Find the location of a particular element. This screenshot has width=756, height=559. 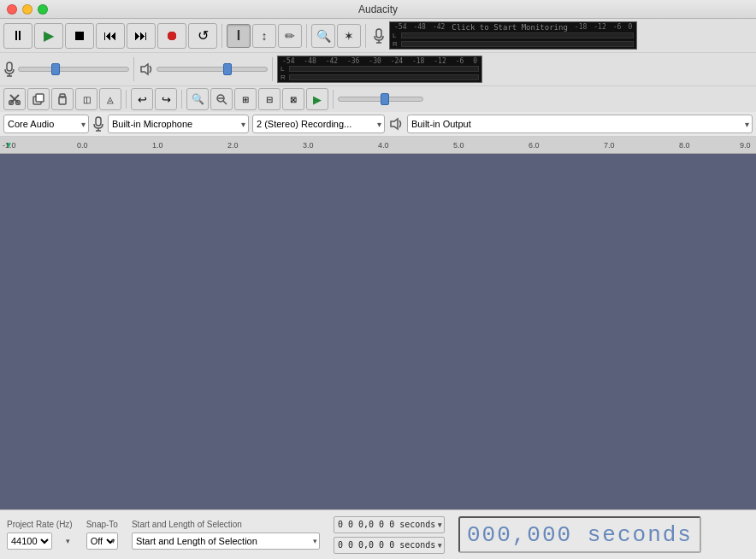

ruler-mark-3: 3.0 is located at coordinates (308, 145).